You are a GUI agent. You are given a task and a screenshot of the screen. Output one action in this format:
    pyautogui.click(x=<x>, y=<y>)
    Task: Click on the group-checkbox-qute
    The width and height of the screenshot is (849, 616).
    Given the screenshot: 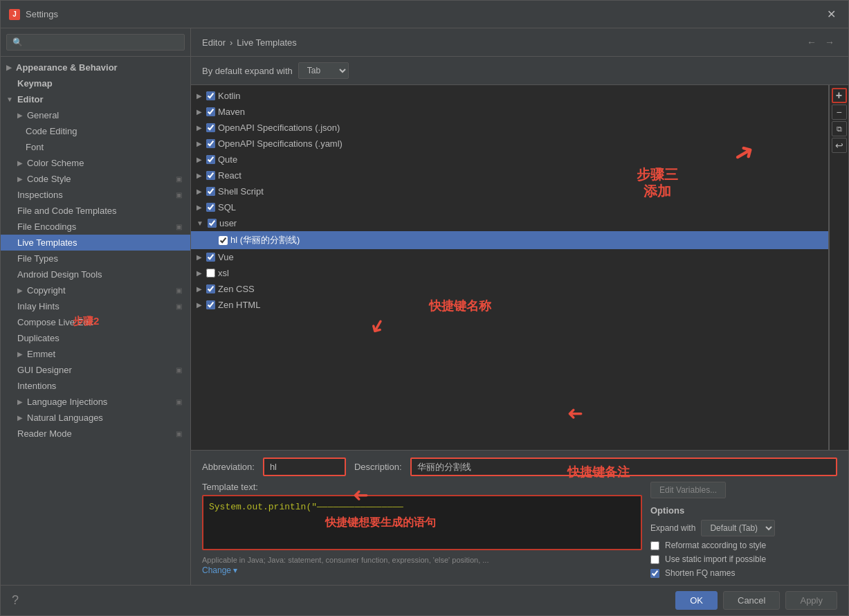 What is the action you would take?
    pyautogui.click(x=210, y=159)
    